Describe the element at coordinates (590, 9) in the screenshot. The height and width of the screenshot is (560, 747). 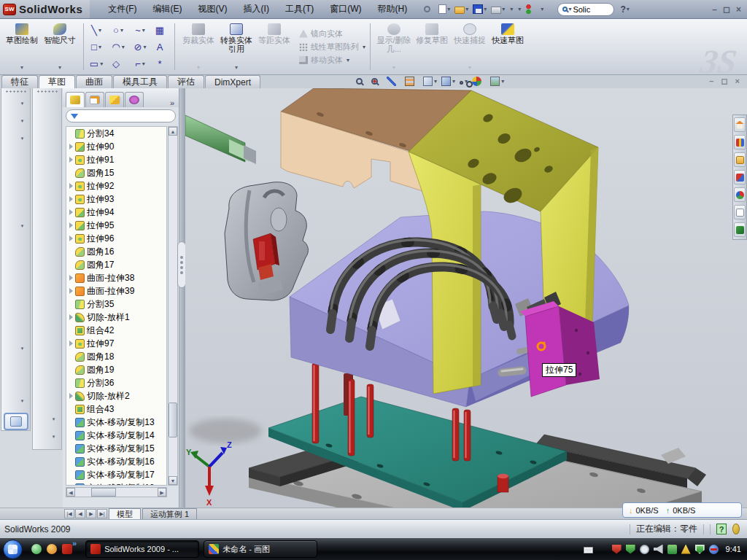
I see `search-input` at that location.